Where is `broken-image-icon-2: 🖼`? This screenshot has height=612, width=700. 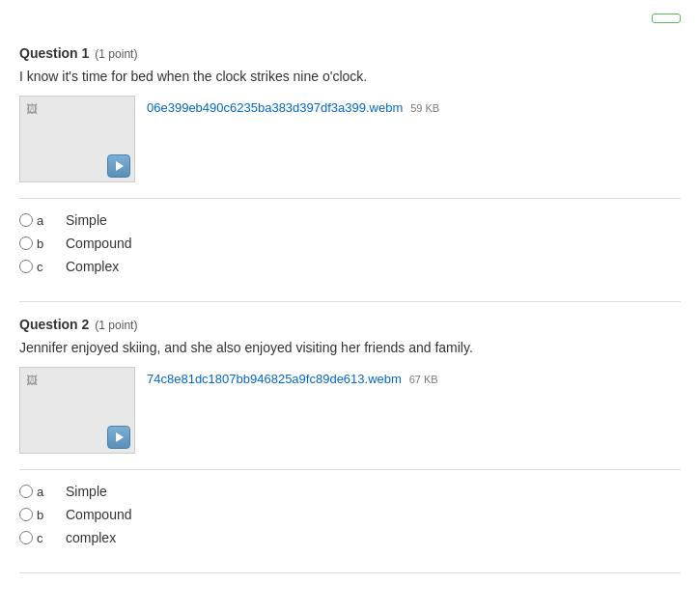 broken-image-icon-2: 🖼 is located at coordinates (34, 381).